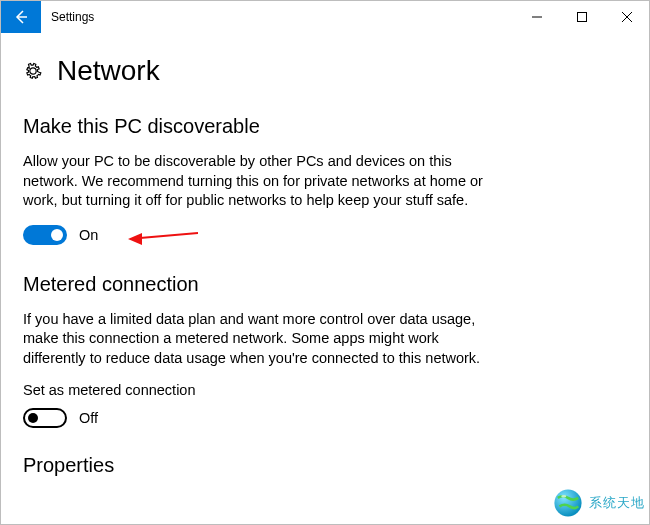 This screenshot has height=525, width=650. I want to click on minimize-button, so click(536, 17).